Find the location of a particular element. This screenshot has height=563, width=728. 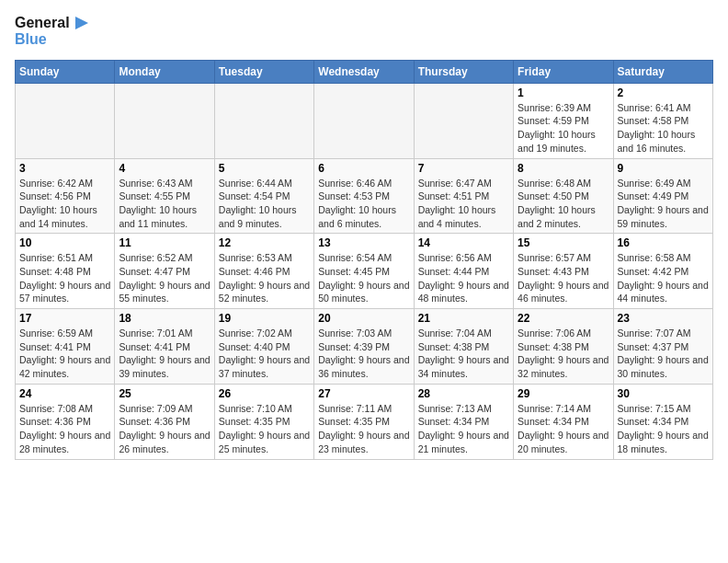

calendar-cell: 21Sunrise: 7:04 AM Sunset: 4:38 PM Dayli… is located at coordinates (463, 347).